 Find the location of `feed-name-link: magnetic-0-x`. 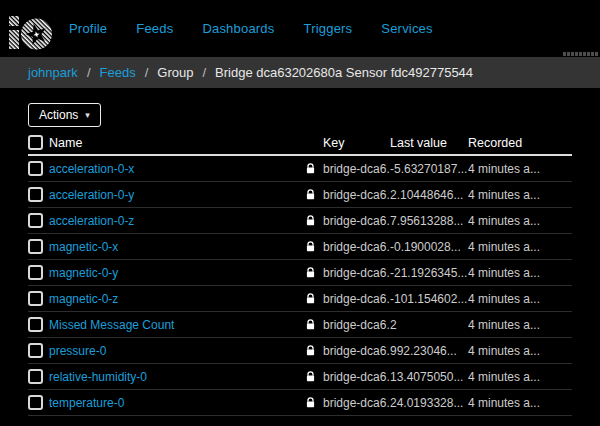

feed-name-link: magnetic-0-x is located at coordinates (84, 247).